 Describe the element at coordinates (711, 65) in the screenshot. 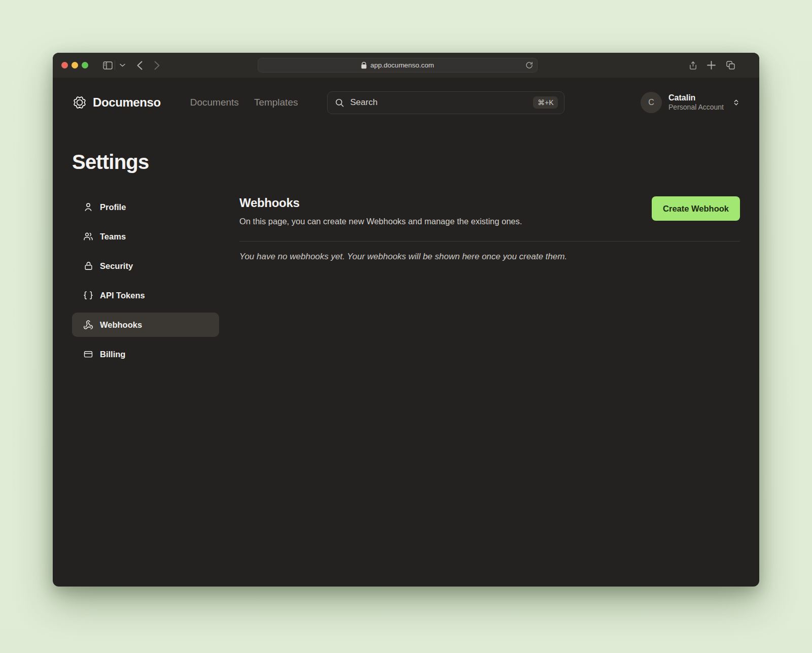

I see `plus-icon` at that location.